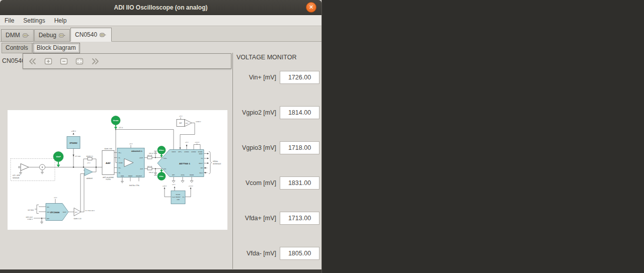 The image size is (644, 273). What do you see at coordinates (139, 176) in the screenshot?
I see `svg-text: DISABLE` at bounding box center [139, 176].